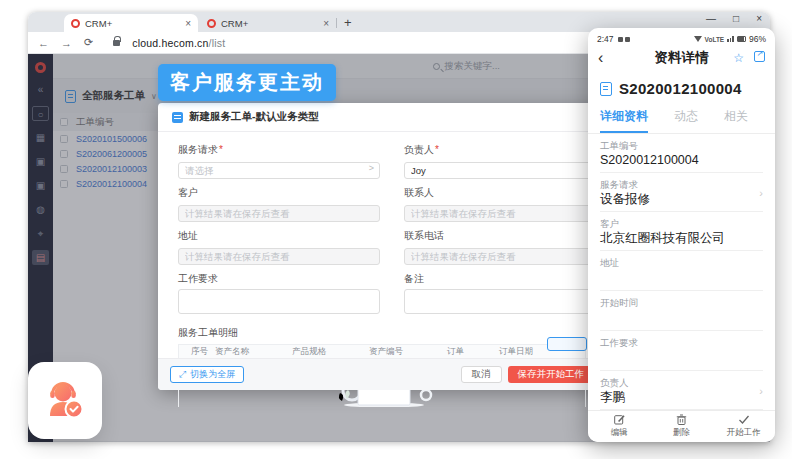  What do you see at coordinates (132, 24) in the screenshot?
I see `tab-label: CRM+` at bounding box center [132, 24].